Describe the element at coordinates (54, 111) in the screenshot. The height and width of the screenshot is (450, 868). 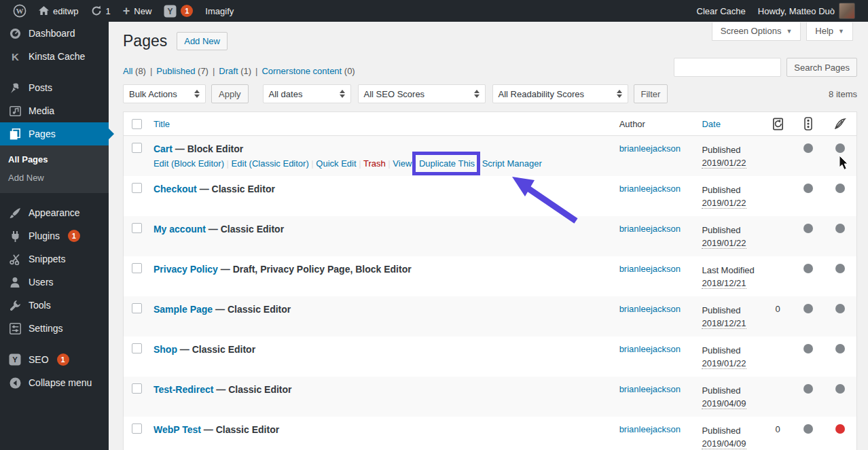
I see `sidebar-item-media: Media` at that location.